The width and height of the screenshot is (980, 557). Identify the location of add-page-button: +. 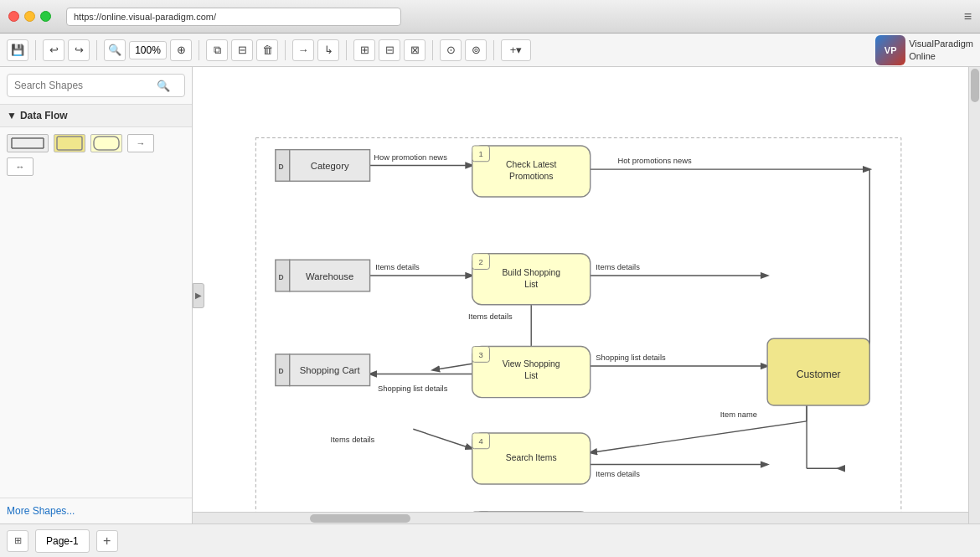
(107, 541).